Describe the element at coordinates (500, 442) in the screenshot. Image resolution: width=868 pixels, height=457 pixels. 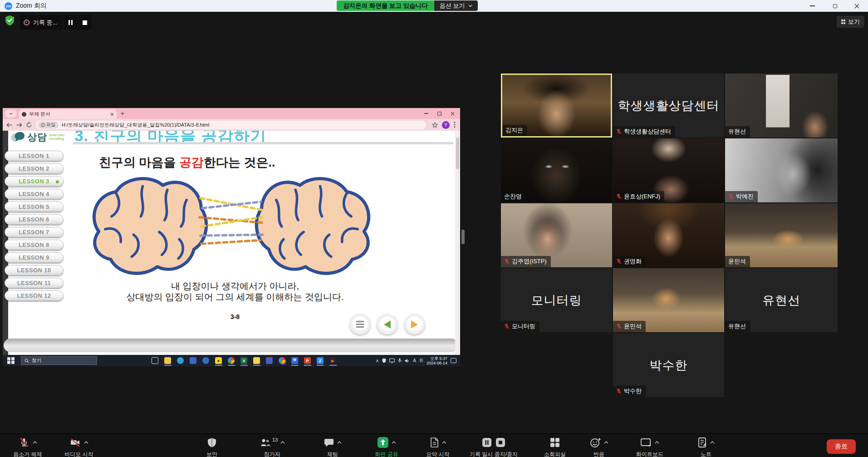
I see `stop-recording-icon` at that location.